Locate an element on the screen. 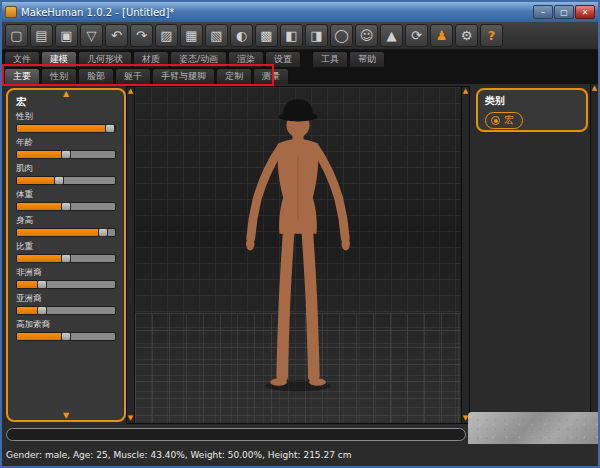 The width and height of the screenshot is (600, 468). toolbar: ▢▤▣▽↶↷▨▦▧◐▩◧◨◯☺▲⟳♟⚙? is located at coordinates (300, 36).